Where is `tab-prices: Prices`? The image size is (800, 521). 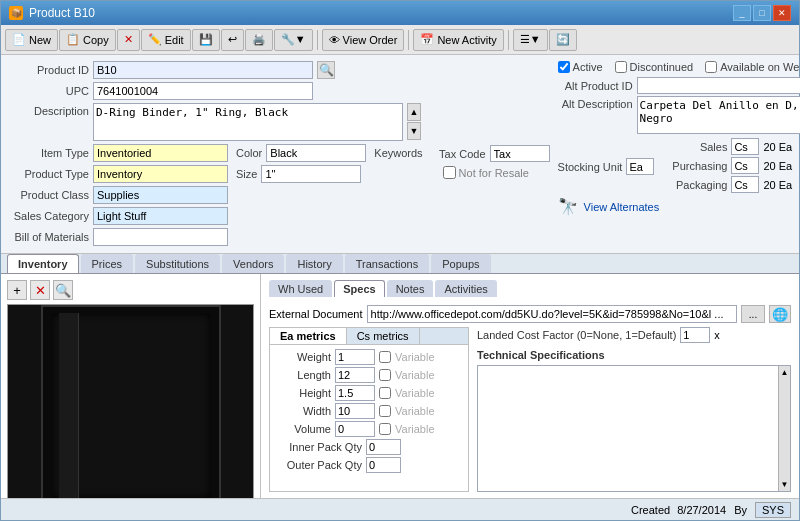
tab-prices: Prices is located at coordinates (108, 264).